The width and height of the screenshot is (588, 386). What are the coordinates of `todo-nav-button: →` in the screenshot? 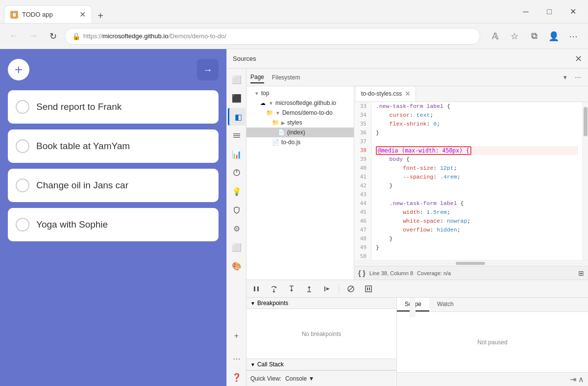 It's located at (208, 70).